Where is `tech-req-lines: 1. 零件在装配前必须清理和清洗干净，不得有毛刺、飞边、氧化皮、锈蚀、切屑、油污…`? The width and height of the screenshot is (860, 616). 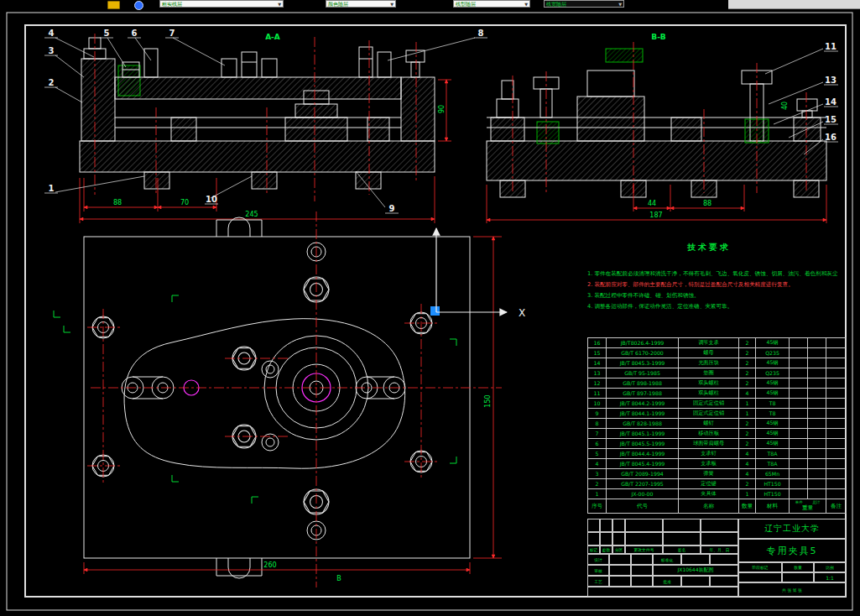 tech-req-lines: 1. 零件在装配前必须清理和清洗干净，不得有毛刺、飞边、氧化皮、锈蚀、切屑、油污… is located at coordinates (712, 290).